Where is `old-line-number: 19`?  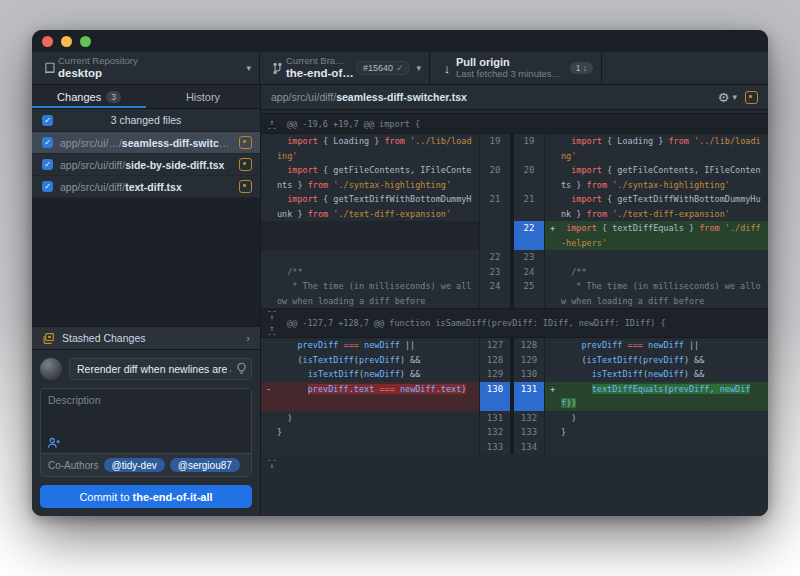 old-line-number: 19 is located at coordinates (494, 148).